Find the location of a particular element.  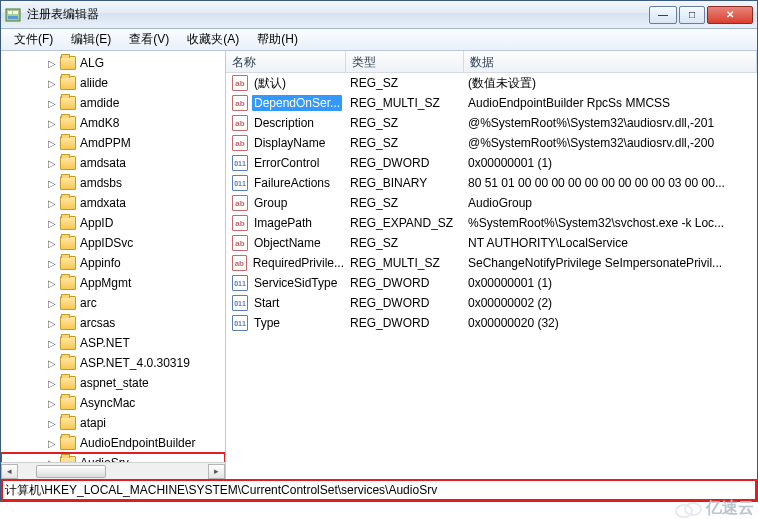

close-button: ✕ is located at coordinates (730, 15).